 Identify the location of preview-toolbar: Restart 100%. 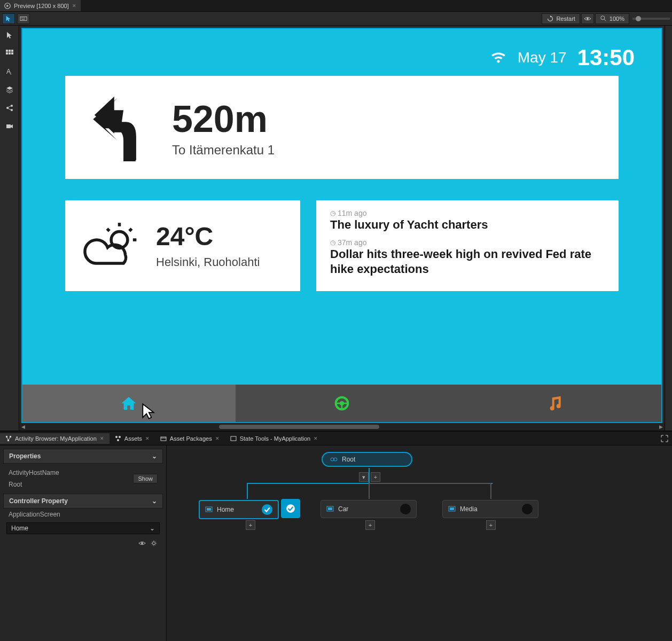
(336, 19).